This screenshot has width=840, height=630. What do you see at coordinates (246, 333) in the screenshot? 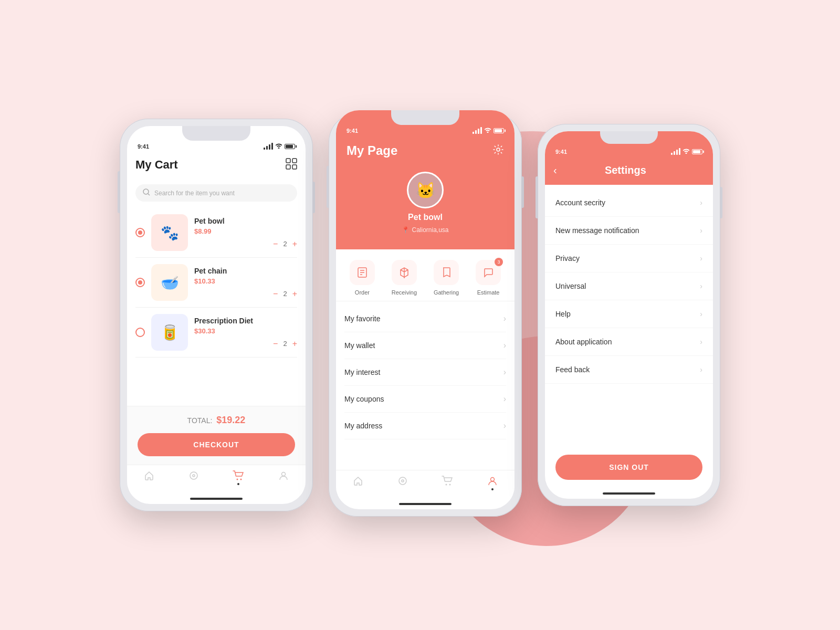
I see `item-info-3: Prescription Diet $30.33 − 2 +` at bounding box center [246, 333].